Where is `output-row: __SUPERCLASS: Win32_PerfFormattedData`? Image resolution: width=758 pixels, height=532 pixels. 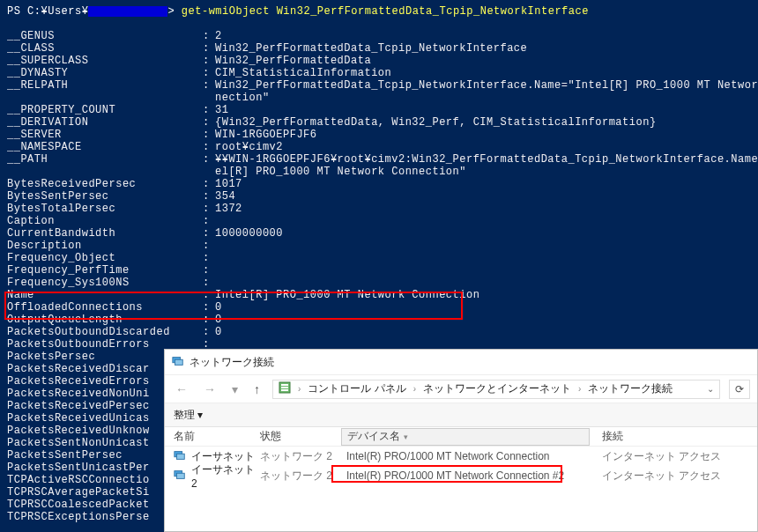 output-row: __SUPERCLASS: Win32_PerfFormattedData is located at coordinates (379, 61).